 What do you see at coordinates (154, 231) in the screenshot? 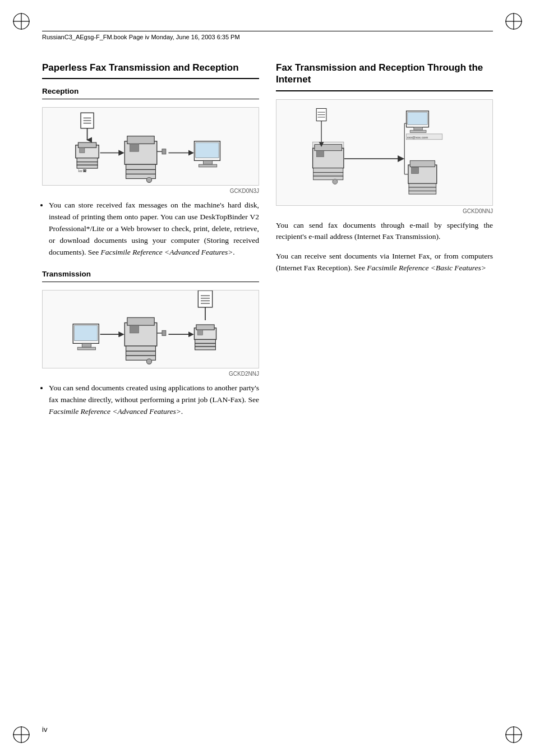
I see `reception-bullet-list: You can store received fax messages on t…` at bounding box center [154, 231].